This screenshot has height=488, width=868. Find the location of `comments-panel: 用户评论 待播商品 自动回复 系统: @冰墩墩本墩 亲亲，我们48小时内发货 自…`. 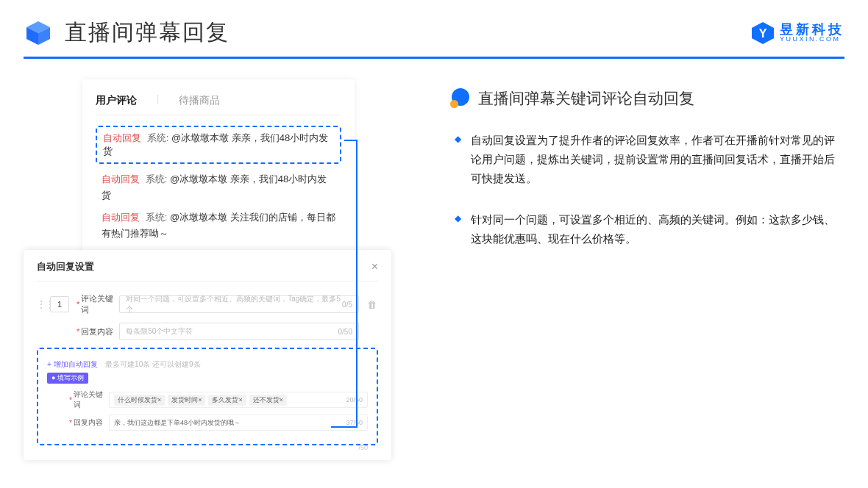

comments-panel: 用户评论 待播商品 自动回复 系统: @冰墩墩本墩 亲亲，我们48小时内发货 自… is located at coordinates (218, 172).